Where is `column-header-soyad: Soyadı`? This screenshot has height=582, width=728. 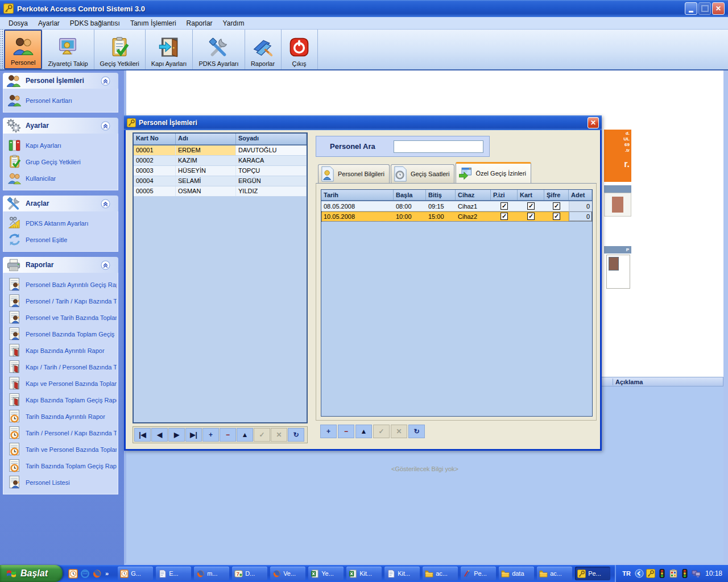 column-header-soyad: Soyadı is located at coordinates (271, 139).